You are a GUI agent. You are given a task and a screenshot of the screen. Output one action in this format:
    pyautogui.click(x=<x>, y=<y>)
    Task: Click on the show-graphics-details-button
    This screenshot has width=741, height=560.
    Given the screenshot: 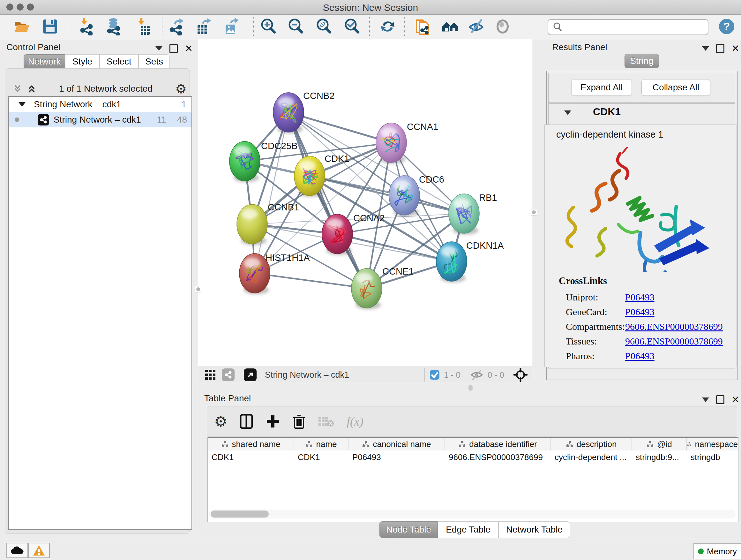 What is the action you would take?
    pyautogui.click(x=476, y=26)
    